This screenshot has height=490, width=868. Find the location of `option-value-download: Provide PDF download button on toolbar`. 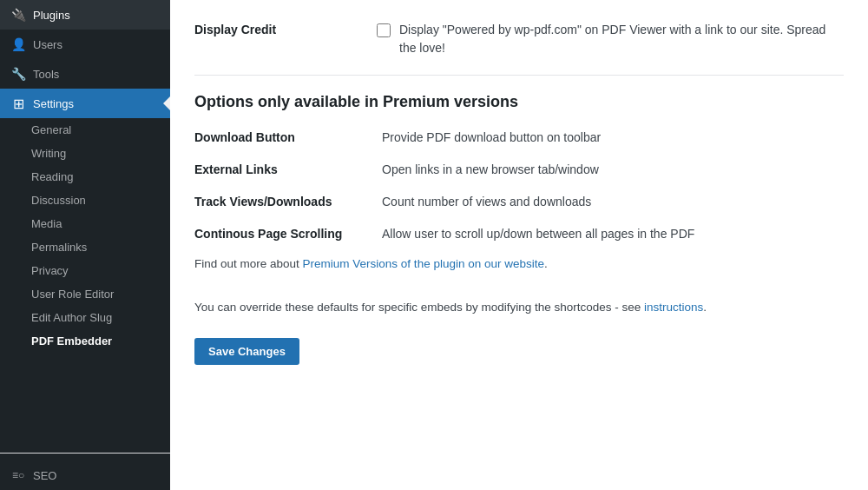

option-value-download: Provide PDF download button on toolbar is located at coordinates (491, 137).